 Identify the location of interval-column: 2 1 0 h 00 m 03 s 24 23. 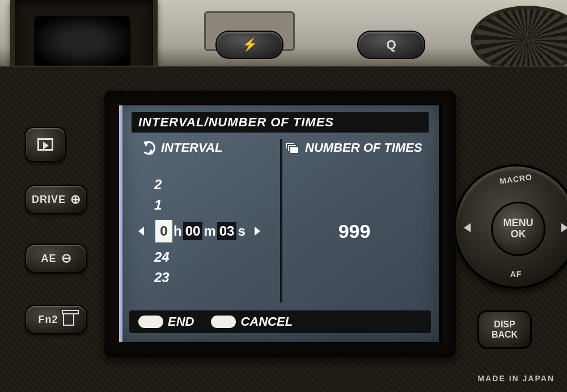
(206, 231).